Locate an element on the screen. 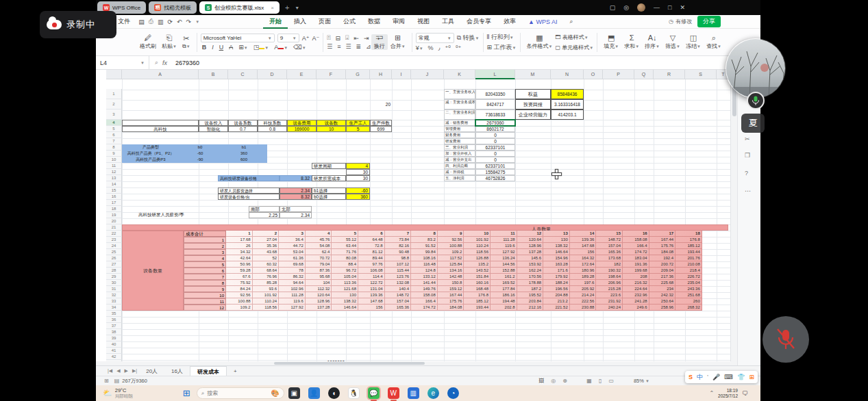 The width and height of the screenshot is (868, 401). bt-cell-r5c1: 50.96 is located at coordinates (240, 264).